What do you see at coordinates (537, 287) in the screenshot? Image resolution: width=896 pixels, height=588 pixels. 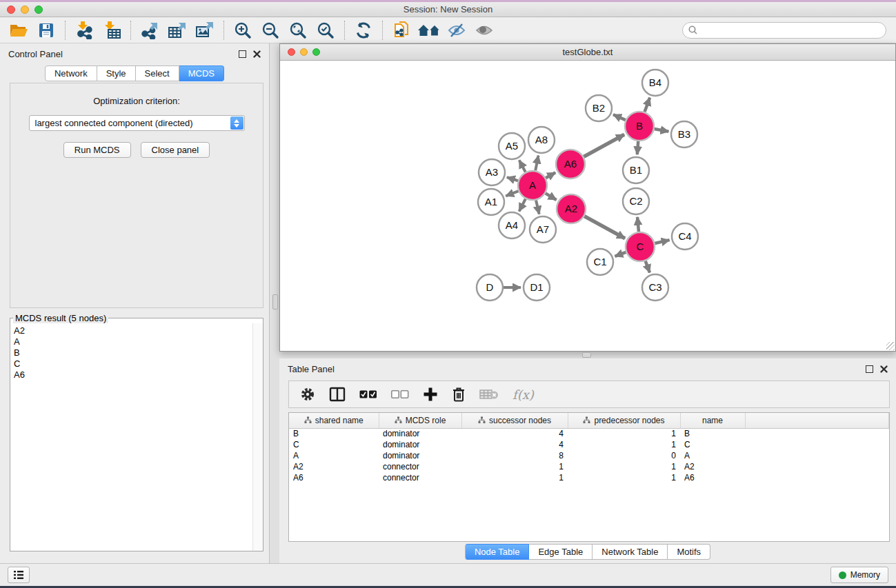 I see `graph-node-D1: D1` at bounding box center [537, 287].